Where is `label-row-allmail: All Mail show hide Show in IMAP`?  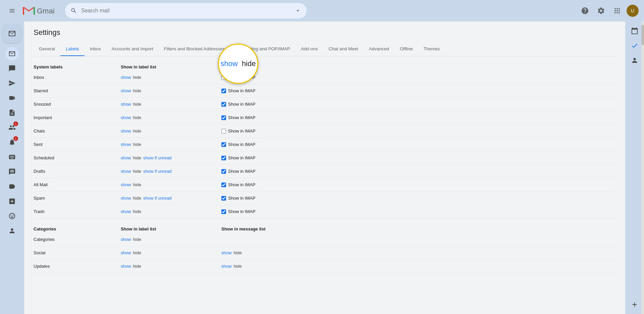 label-row-allmail: All Mail show hide Show in IMAP is located at coordinates (325, 185).